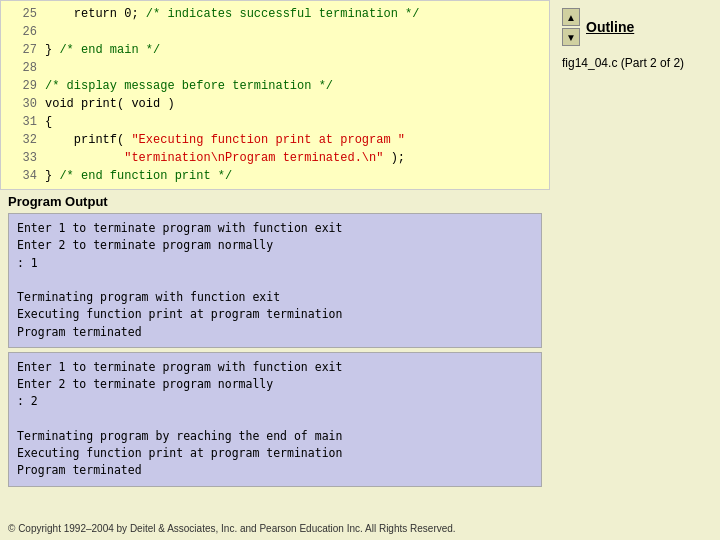 This screenshot has height=540, width=720. What do you see at coordinates (225, 140) in the screenshot?
I see `code-text-32: printf( "Executing function print at pro…` at bounding box center [225, 140].